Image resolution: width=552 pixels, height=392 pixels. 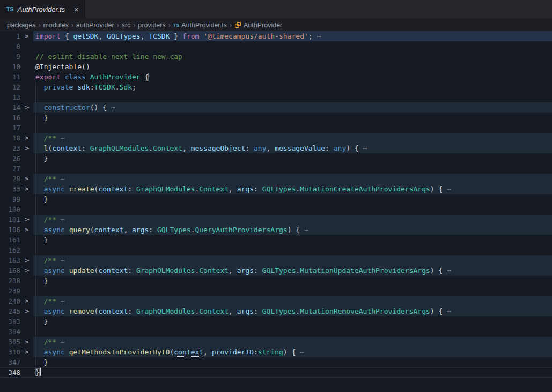 What do you see at coordinates (10, 128) in the screenshot?
I see `line-number: 17` at bounding box center [10, 128].